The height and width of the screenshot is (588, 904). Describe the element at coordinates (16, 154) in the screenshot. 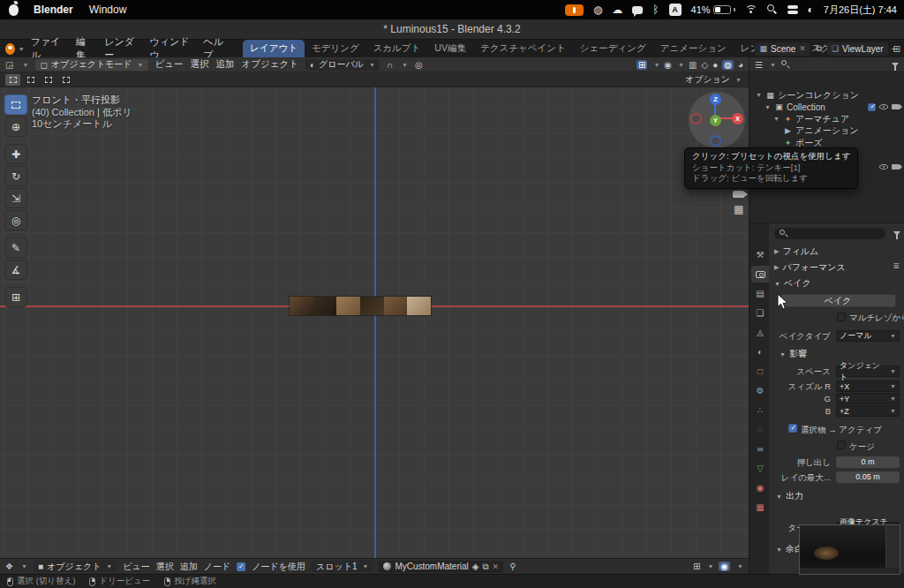

I see `tool-move: ✚` at that location.